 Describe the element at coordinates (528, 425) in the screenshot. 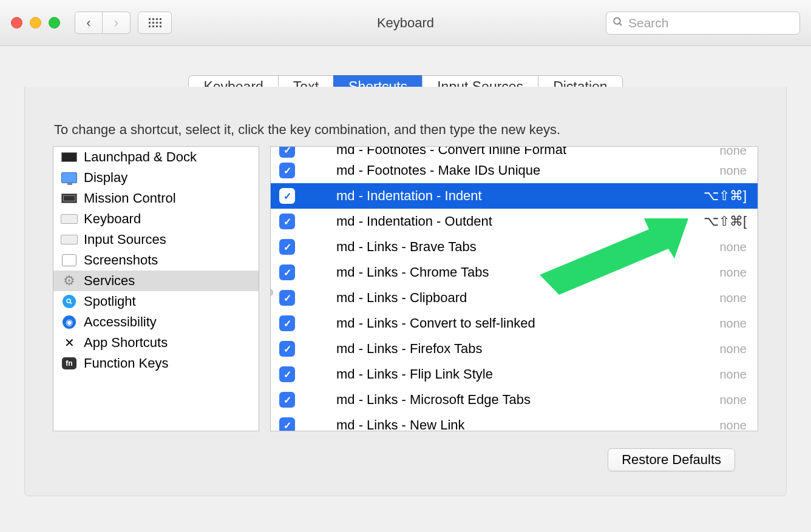

I see `service-label: md - Links - New Link` at that location.